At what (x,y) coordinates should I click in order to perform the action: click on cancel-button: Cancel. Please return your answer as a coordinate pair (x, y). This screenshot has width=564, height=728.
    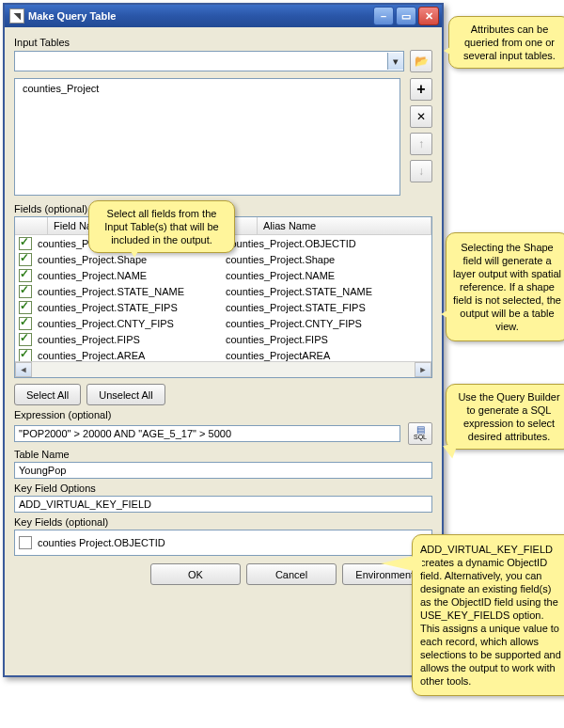
    Looking at the image, I should click on (291, 574).